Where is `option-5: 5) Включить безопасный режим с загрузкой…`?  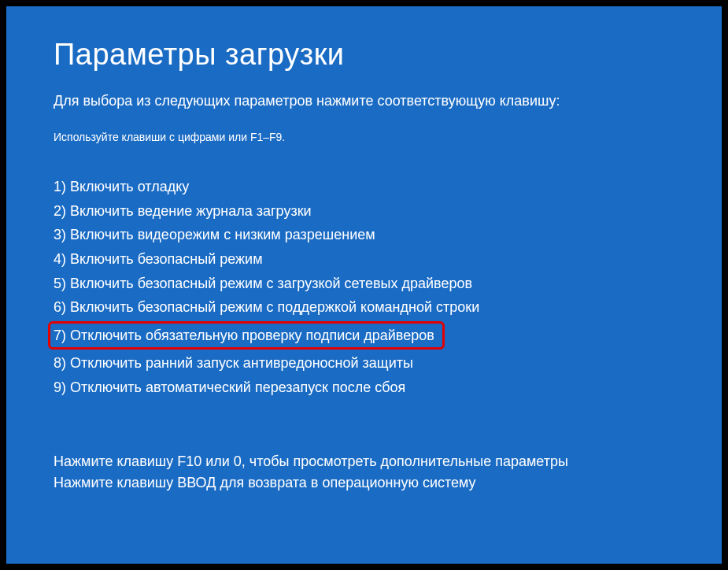 option-5: 5) Включить безопасный режим с загрузкой… is located at coordinates (364, 283).